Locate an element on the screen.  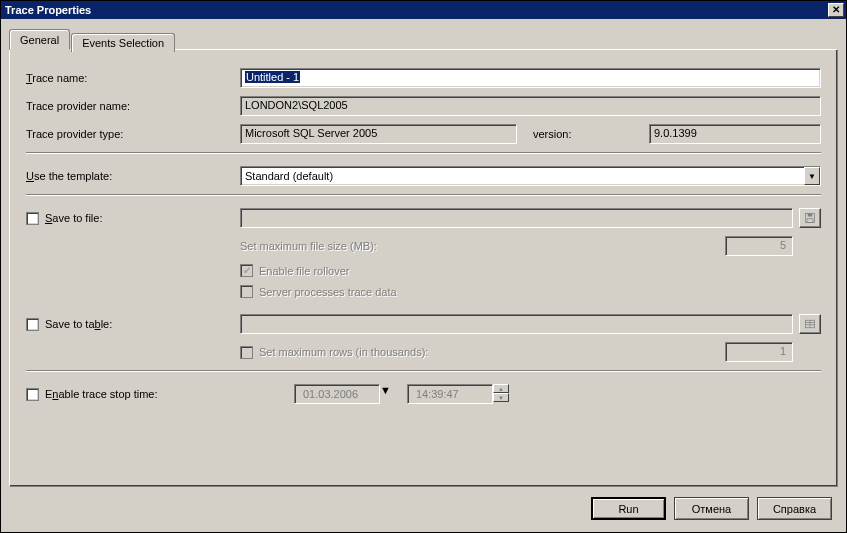
label-max-file-size: Set maximum file size (MB): is located at coordinates (482, 246).